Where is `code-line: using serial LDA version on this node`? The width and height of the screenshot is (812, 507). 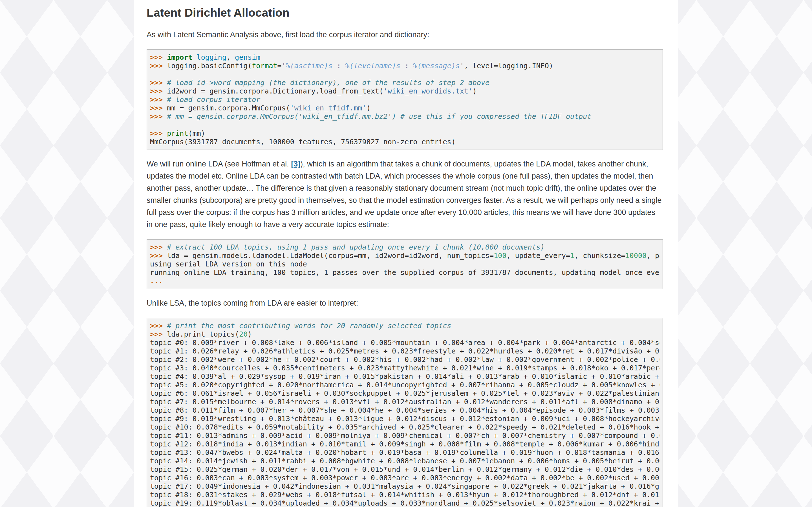
code-line: using serial LDA version on this node is located at coordinates (405, 264).